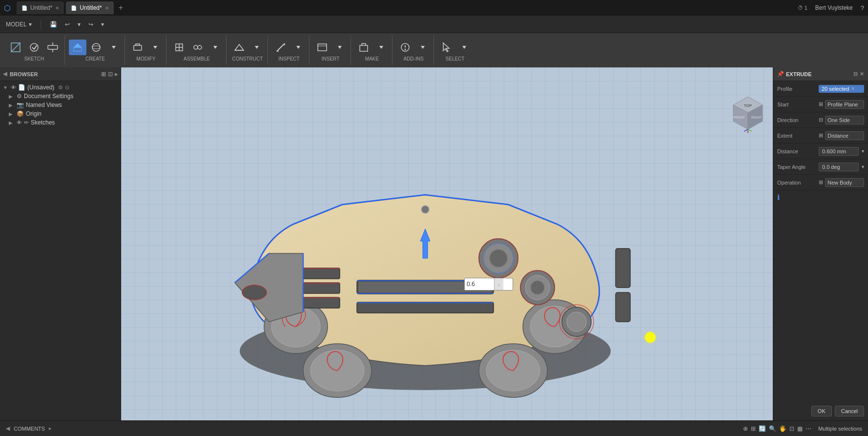 Image resolution: width=868 pixels, height=436 pixels. Describe the element at coordinates (447, 47) in the screenshot. I see `select-mode-button` at that location.